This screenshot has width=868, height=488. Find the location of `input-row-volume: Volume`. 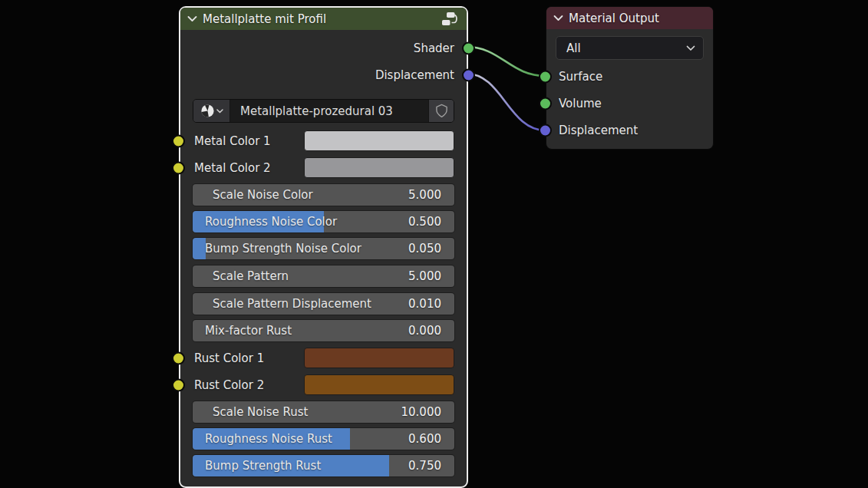

input-row-volume: Volume is located at coordinates (629, 104).